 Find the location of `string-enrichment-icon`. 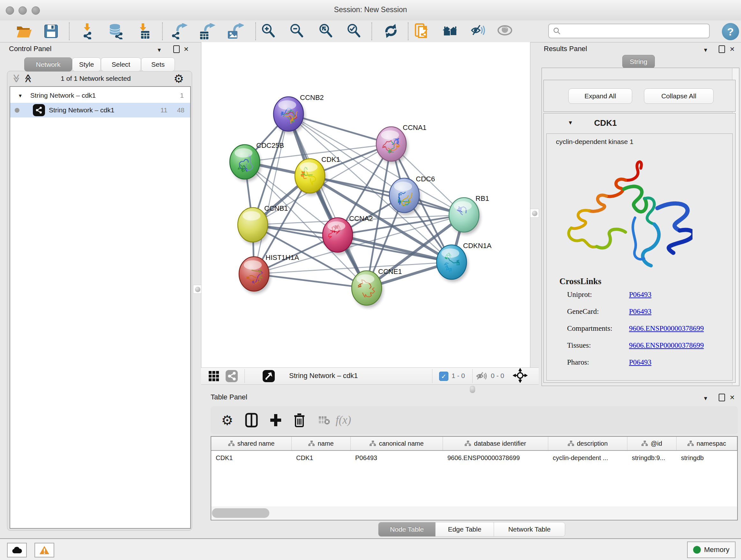

string-enrichment-icon is located at coordinates (423, 32).